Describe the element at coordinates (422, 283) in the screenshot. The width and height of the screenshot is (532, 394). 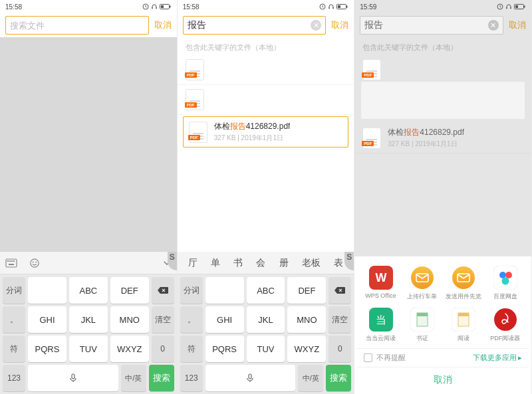
I see `app-上传行车单: 上传行车单` at that location.